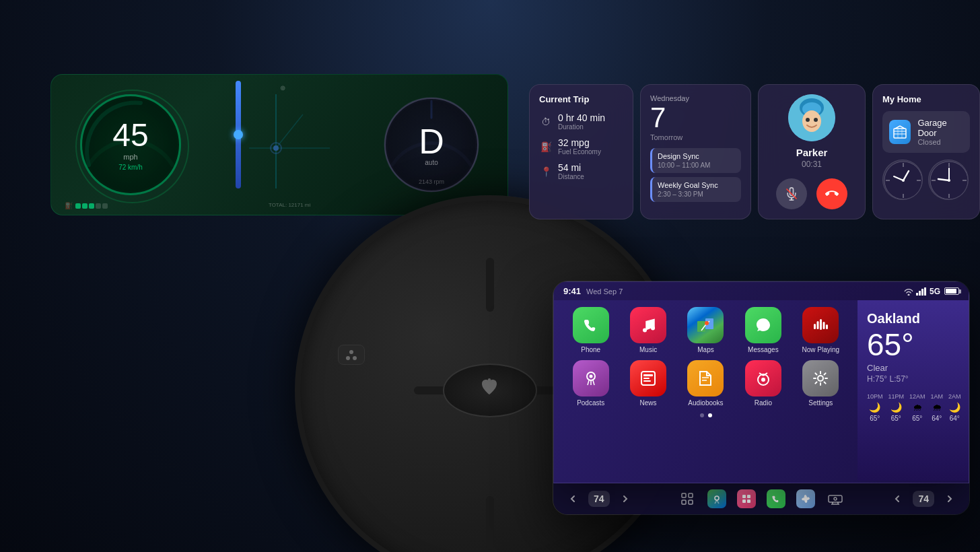  Describe the element at coordinates (763, 330) in the screenshot. I see `app-messages: Messages` at that location.